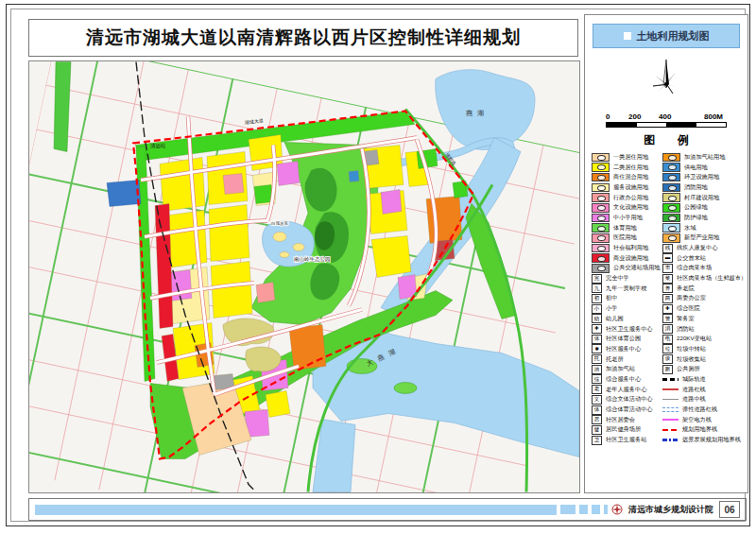  I want to click on legend-label: 垃圾中转站, so click(692, 350).